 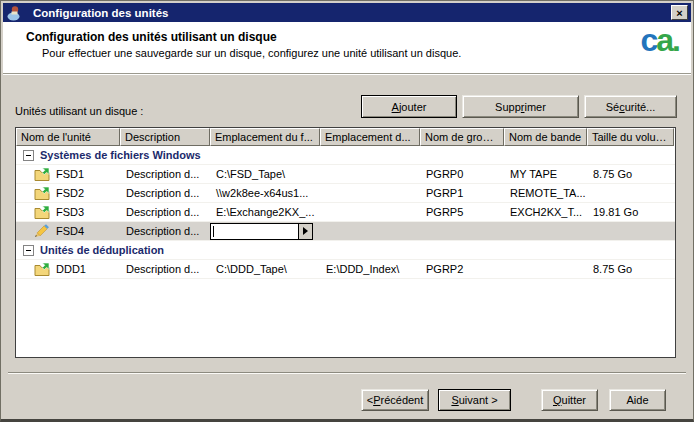 I want to click on group-row-deduplication-units: Unités de déduplication, so click(x=346, y=250).